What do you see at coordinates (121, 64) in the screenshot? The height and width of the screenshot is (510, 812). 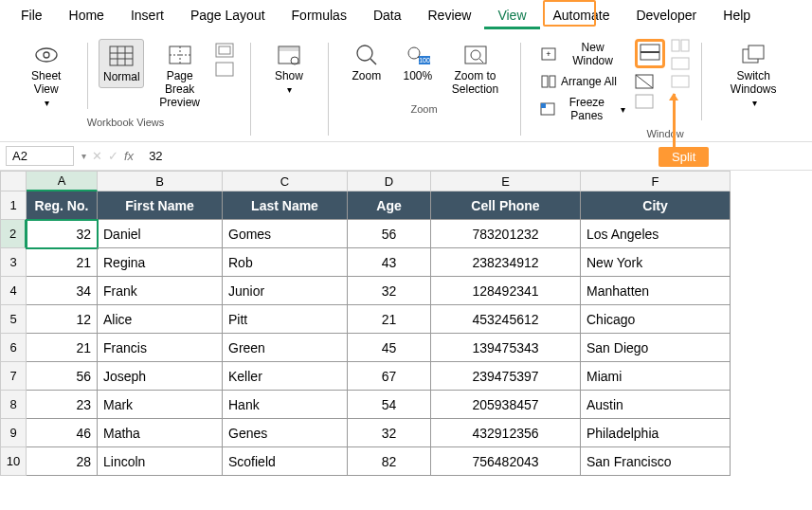 I see `normal-view-button: Normal` at bounding box center [121, 64].